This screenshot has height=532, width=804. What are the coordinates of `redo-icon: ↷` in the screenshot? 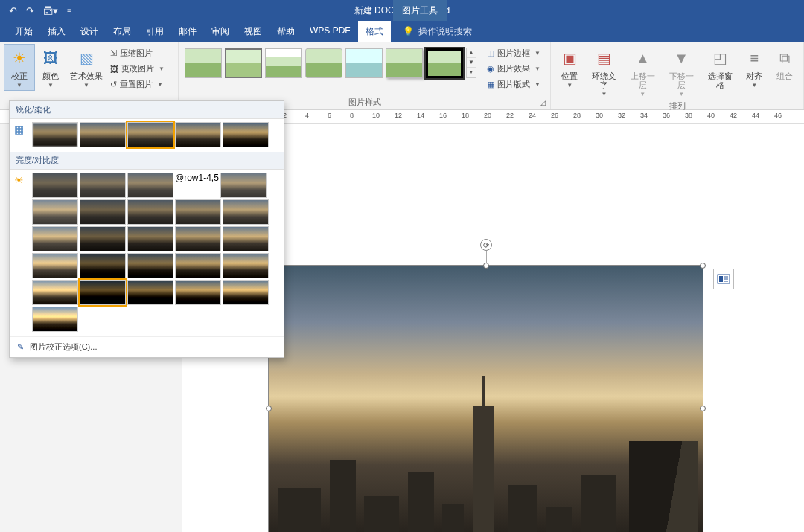 It's located at (30, 10).